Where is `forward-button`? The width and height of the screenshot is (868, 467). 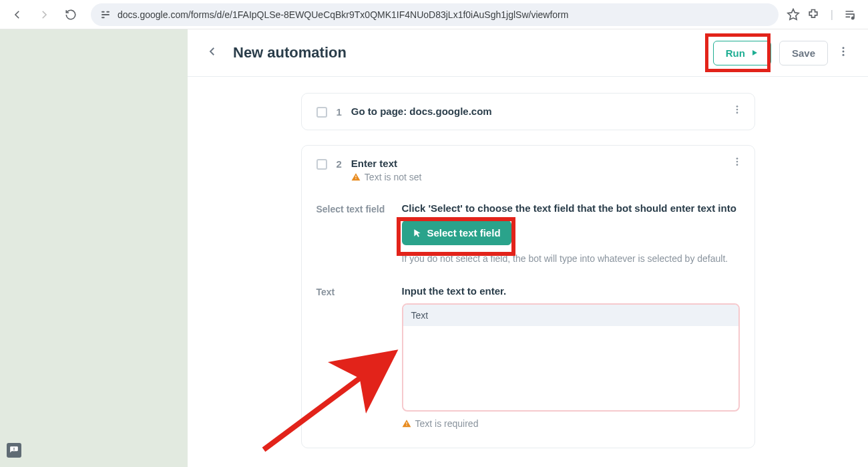 forward-button is located at coordinates (44, 15).